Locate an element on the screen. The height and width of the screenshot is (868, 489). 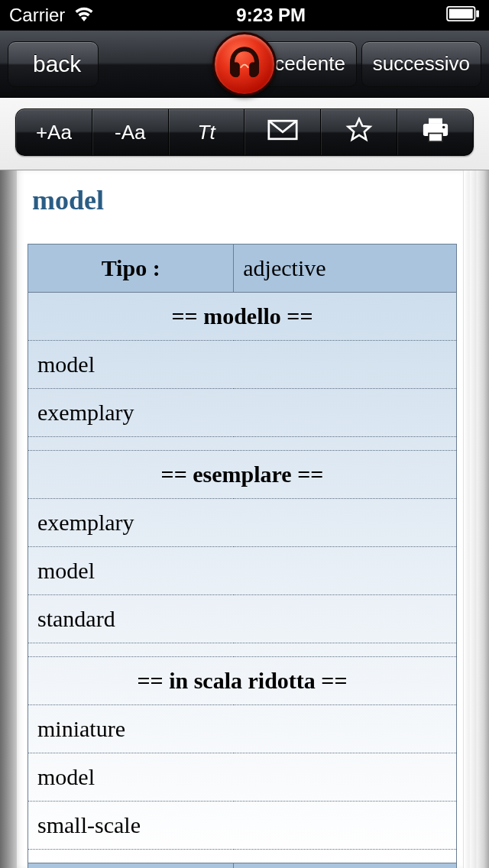
type-row: Tipo : adjective is located at coordinates (243, 269).